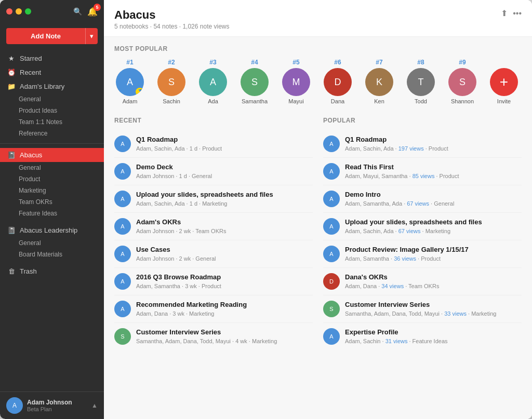  What do you see at coordinates (433, 176) in the screenshot?
I see `note-meta: Adam, Mayui, Samantha · 85 views · Produ…` at bounding box center [433, 176].